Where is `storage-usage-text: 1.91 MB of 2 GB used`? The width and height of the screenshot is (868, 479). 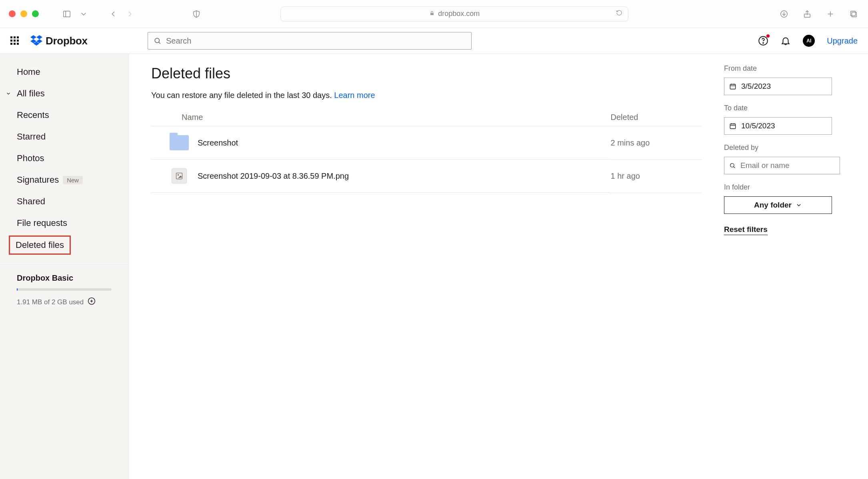
storage-usage-text: 1.91 MB of 2 GB used is located at coordinates (50, 302).